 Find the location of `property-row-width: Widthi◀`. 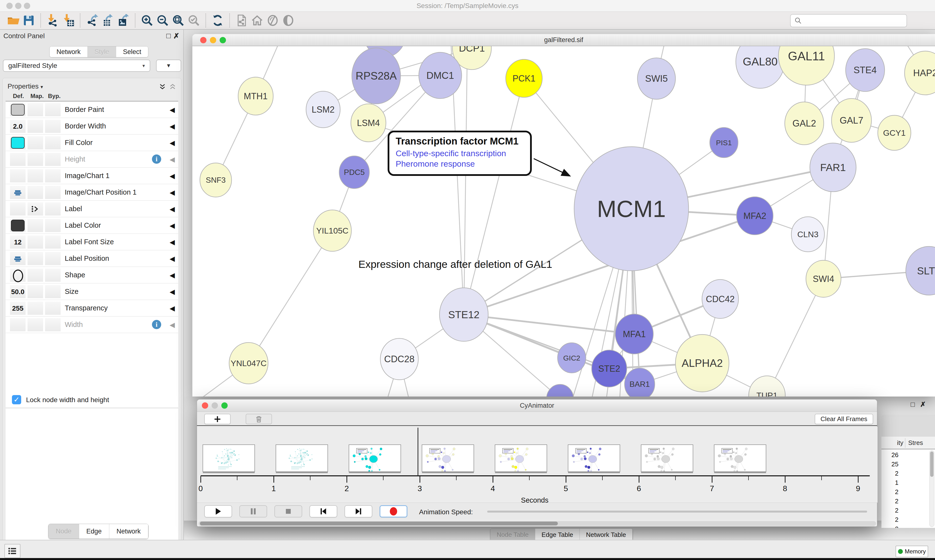

property-row-width: Widthi◀ is located at coordinates (92, 325).